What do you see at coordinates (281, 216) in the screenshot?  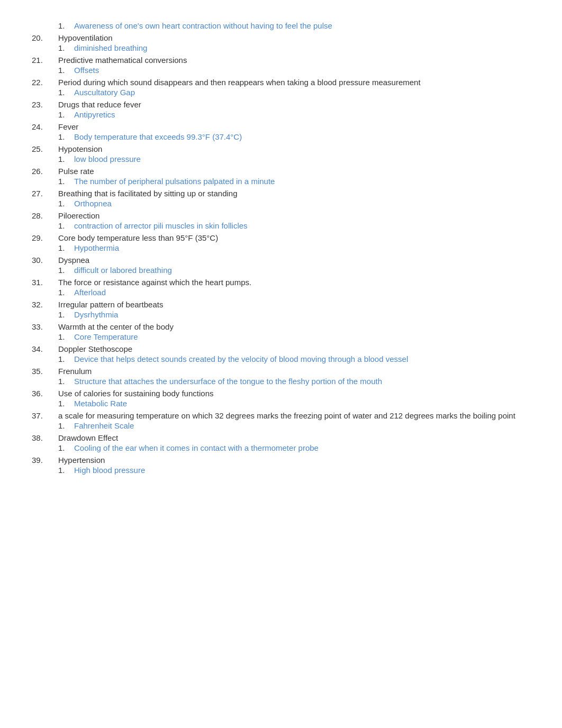 I see `main-item-28: 28. Piloerection` at bounding box center [281, 216].